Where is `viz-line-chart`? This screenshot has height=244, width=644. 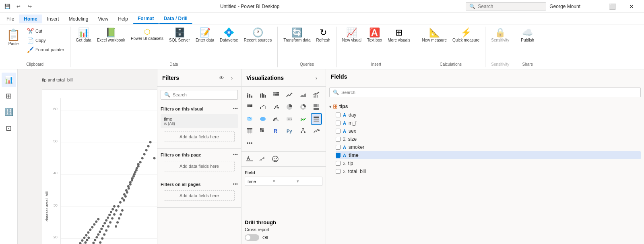
viz-line-chart is located at coordinates (289, 95).